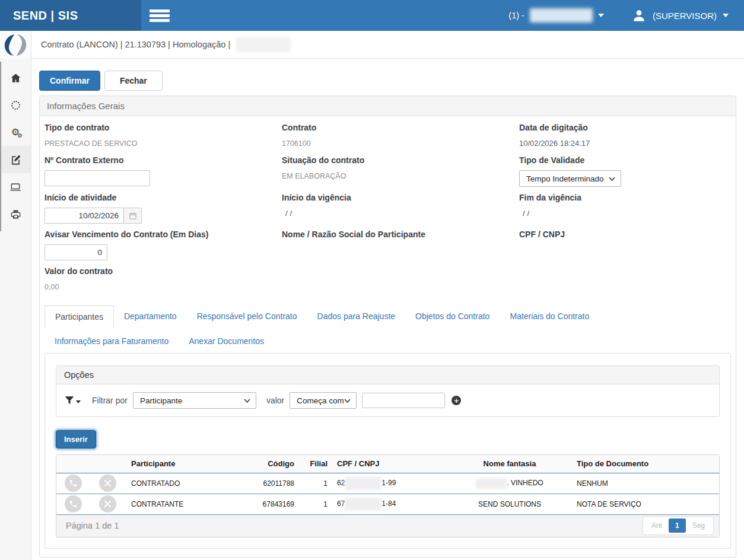  What do you see at coordinates (388, 317) in the screenshot?
I see `tabs-row-1: Participantes Departamento Responsável p…` at bounding box center [388, 317].